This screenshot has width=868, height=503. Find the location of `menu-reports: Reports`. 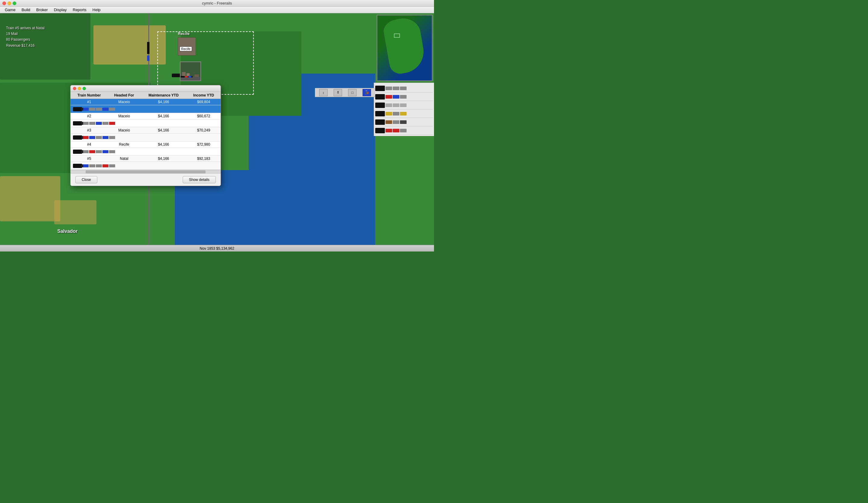

menu-reports: Reports is located at coordinates (80, 10).